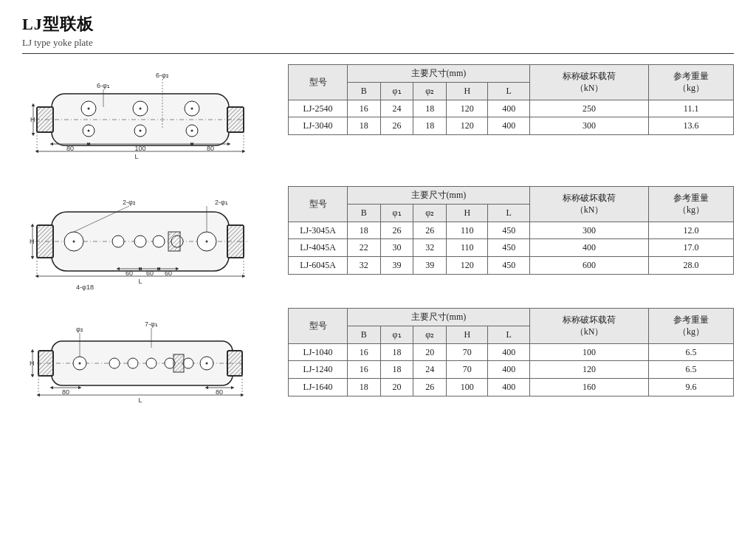 The image size is (756, 539). I want to click on table-row: LJ-254016241812040025011.1, so click(511, 109).